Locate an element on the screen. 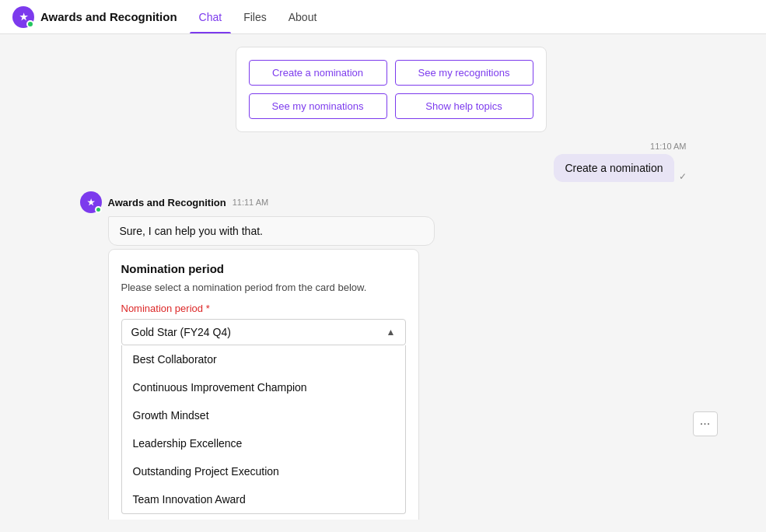 The width and height of the screenshot is (766, 532). dropdown-item-5: Team Innovation Award is located at coordinates (264, 499).